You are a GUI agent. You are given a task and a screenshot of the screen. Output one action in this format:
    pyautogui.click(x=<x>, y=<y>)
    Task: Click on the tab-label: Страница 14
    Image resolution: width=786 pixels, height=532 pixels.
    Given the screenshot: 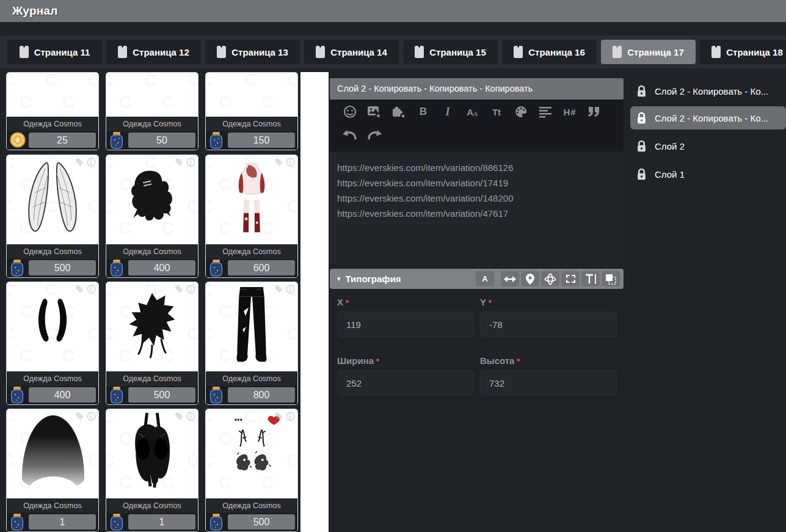 What is the action you would take?
    pyautogui.click(x=359, y=53)
    